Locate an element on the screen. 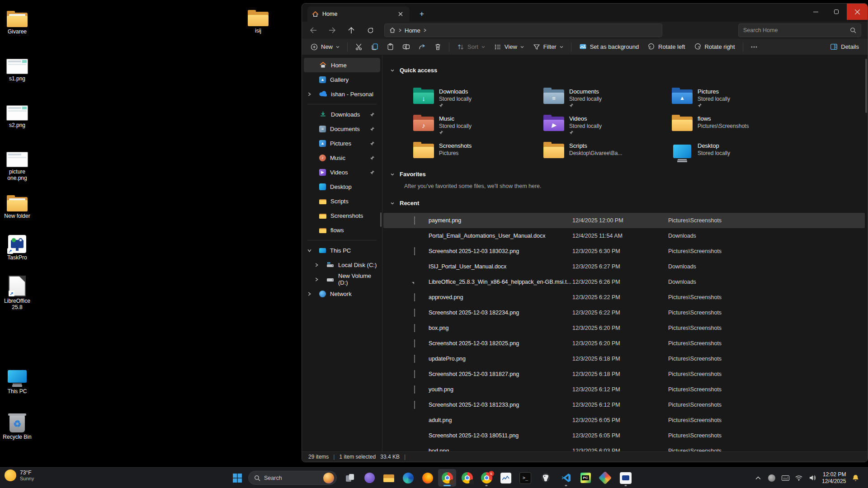  weather-widget: 73°F Sunny is located at coordinates (19, 475).